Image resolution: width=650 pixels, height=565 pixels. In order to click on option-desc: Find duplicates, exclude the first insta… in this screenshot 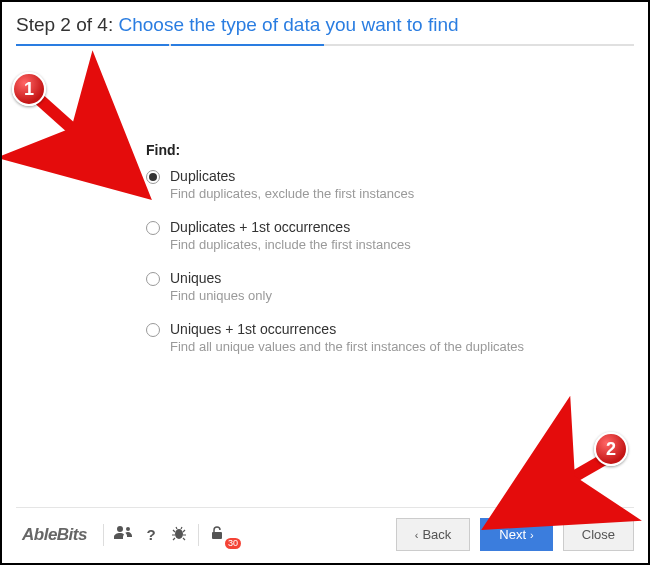, I will do `click(292, 194)`.